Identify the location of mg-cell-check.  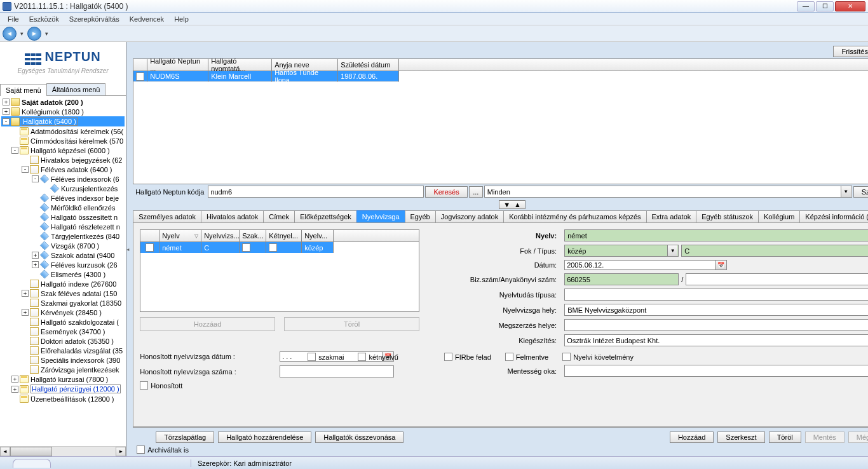
(150, 248).